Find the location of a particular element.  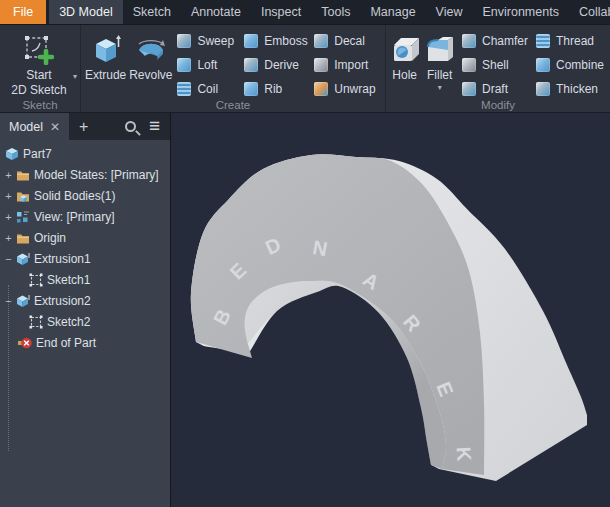

shell-icon is located at coordinates (469, 65).